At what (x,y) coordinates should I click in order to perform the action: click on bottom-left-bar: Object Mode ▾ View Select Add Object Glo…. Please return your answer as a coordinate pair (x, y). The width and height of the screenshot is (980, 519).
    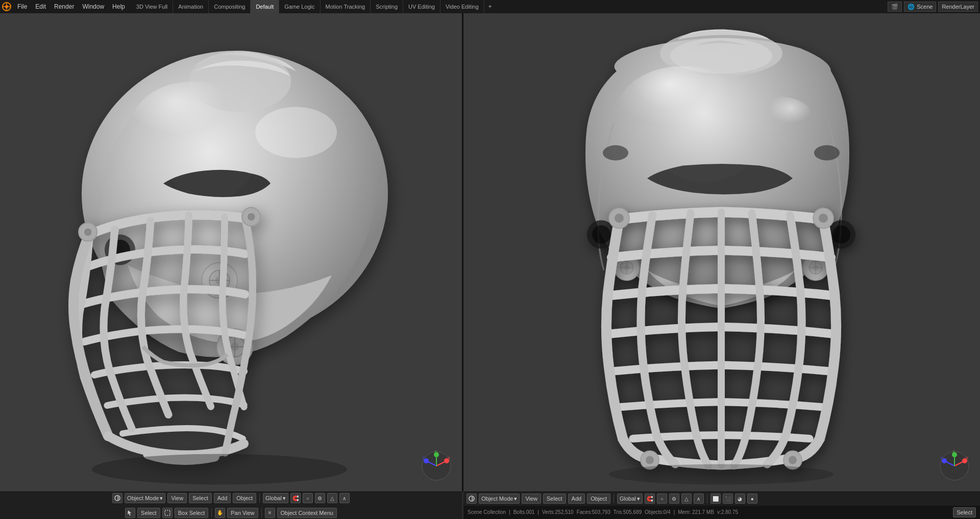
    Looking at the image, I should click on (231, 505).